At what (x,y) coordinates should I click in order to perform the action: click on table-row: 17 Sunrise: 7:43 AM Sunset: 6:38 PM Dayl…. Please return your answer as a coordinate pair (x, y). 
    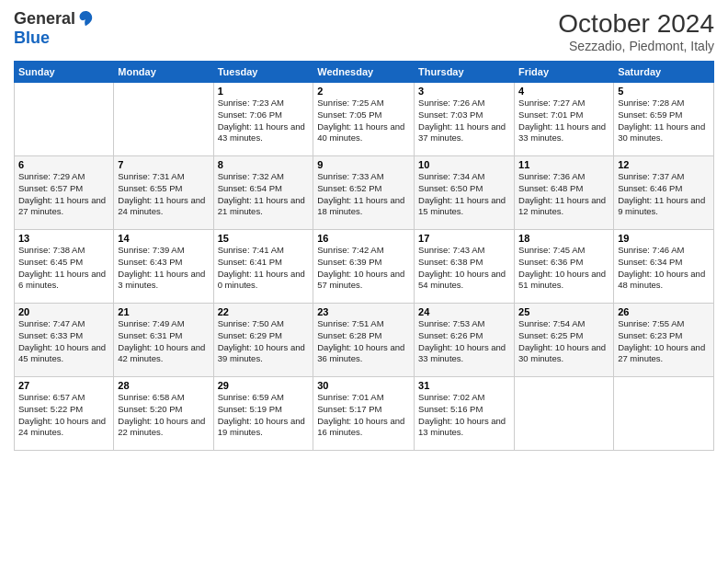
    Looking at the image, I should click on (465, 267).